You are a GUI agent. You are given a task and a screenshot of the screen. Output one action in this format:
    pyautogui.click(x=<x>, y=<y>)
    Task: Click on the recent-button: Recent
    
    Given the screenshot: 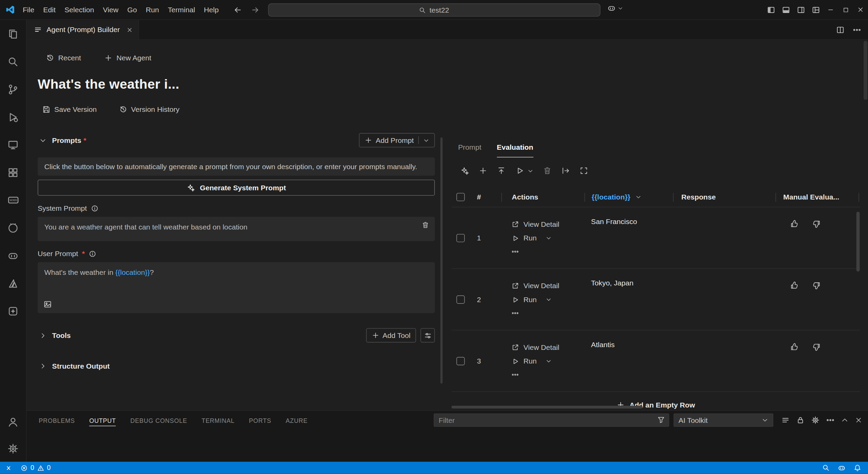 What is the action you would take?
    pyautogui.click(x=63, y=58)
    